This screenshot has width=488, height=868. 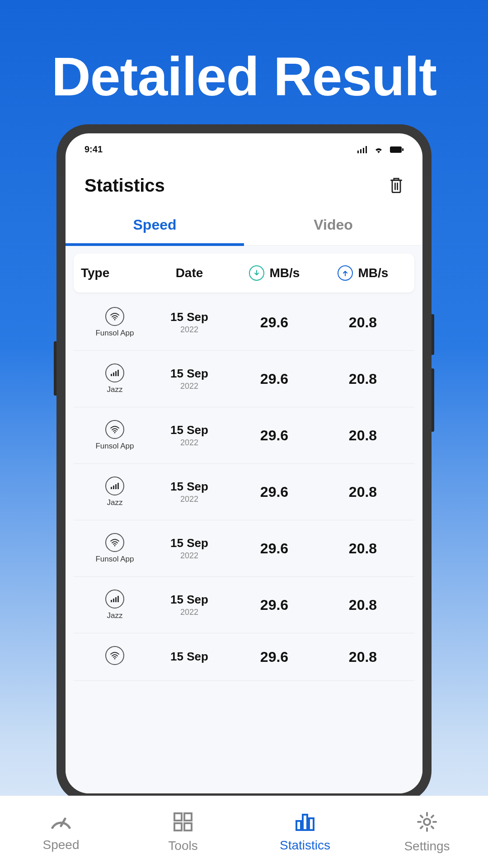 What do you see at coordinates (244, 184) in the screenshot?
I see `page-header: Statistics` at bounding box center [244, 184].